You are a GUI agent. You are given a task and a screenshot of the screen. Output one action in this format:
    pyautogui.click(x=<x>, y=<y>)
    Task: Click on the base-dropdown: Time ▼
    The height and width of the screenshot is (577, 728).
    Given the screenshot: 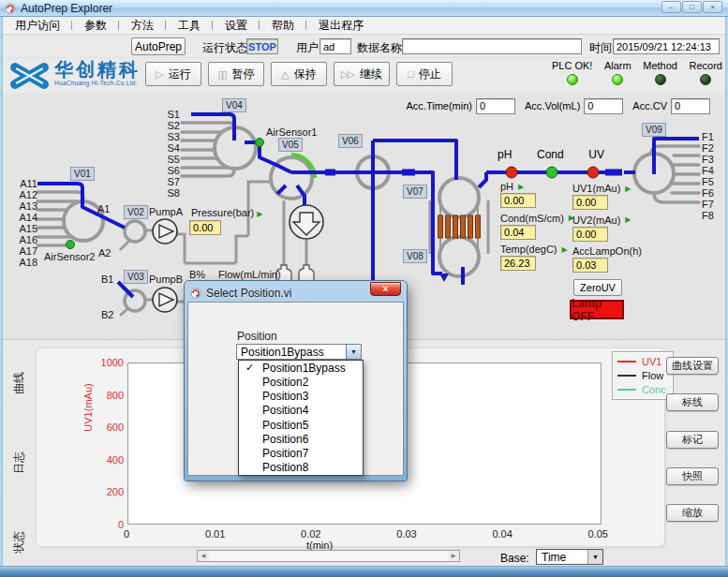 What is the action you would take?
    pyautogui.click(x=570, y=556)
    